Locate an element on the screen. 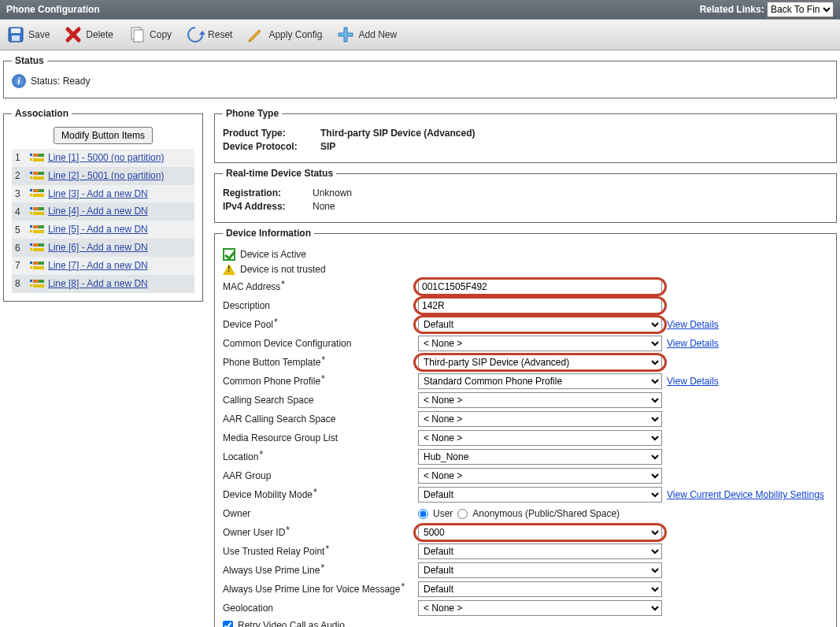  realtime-status-fieldset: Real-time Device Status Registration:Unk… is located at coordinates (526, 195).